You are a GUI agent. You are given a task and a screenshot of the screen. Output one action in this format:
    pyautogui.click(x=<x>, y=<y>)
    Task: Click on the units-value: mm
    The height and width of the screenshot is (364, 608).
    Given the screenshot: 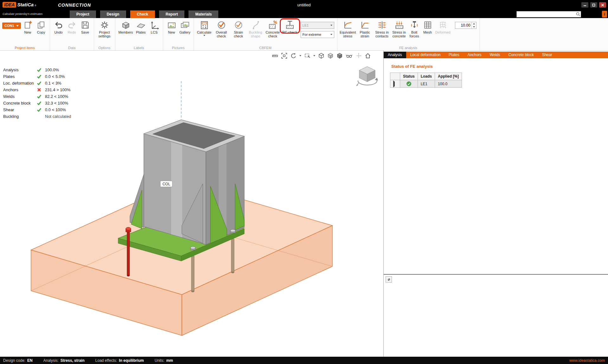 What is the action you would take?
    pyautogui.click(x=170, y=361)
    